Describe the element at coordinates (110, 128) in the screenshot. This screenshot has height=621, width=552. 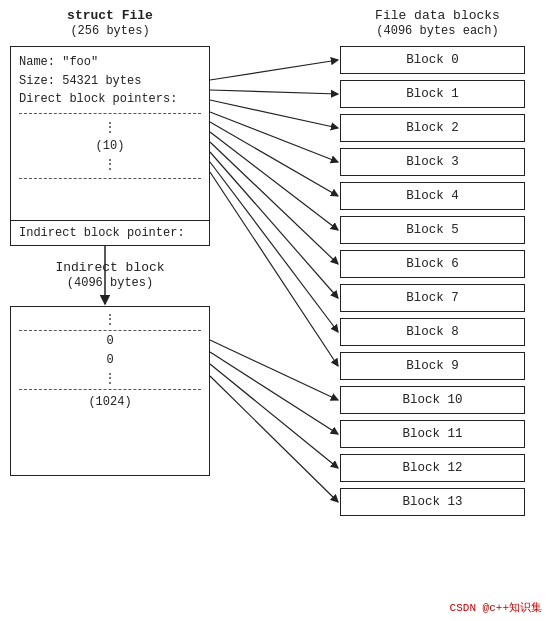
I see `ellipsis1: ⋮` at that location.